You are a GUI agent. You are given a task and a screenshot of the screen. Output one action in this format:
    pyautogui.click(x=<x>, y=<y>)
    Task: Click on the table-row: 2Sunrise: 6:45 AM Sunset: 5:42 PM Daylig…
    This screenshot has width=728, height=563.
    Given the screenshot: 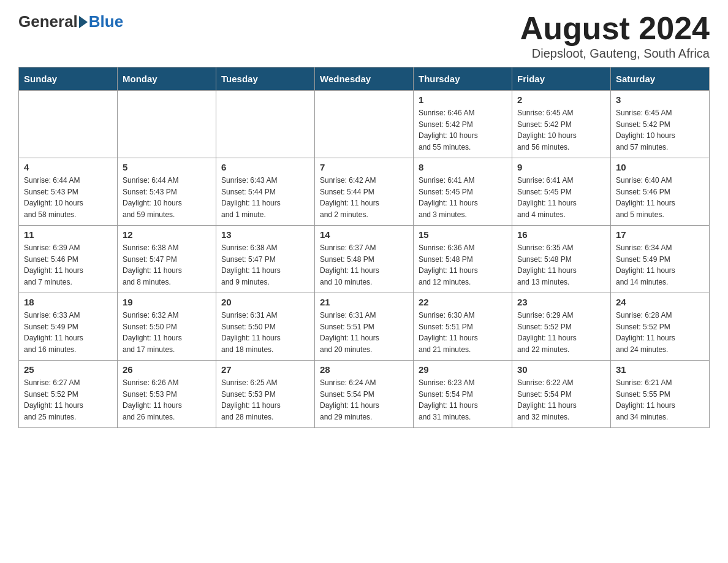 What is the action you would take?
    pyautogui.click(x=561, y=124)
    